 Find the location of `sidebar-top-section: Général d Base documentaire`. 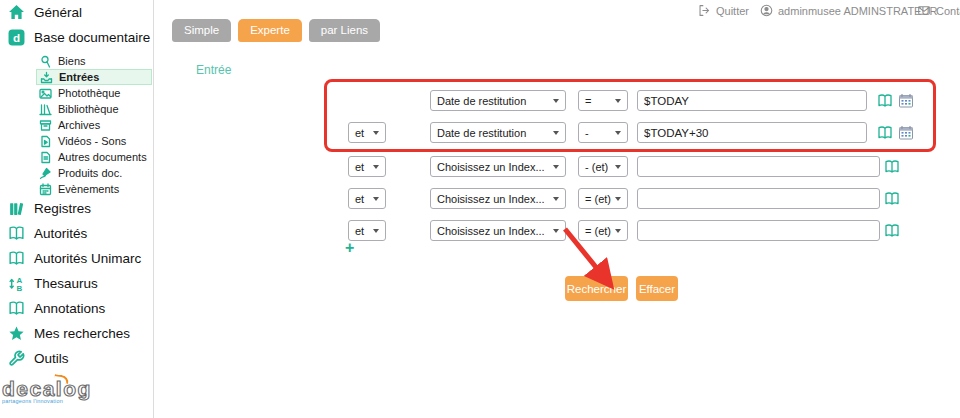

sidebar-top-section: Général d Base documentaire is located at coordinates (76, 25).